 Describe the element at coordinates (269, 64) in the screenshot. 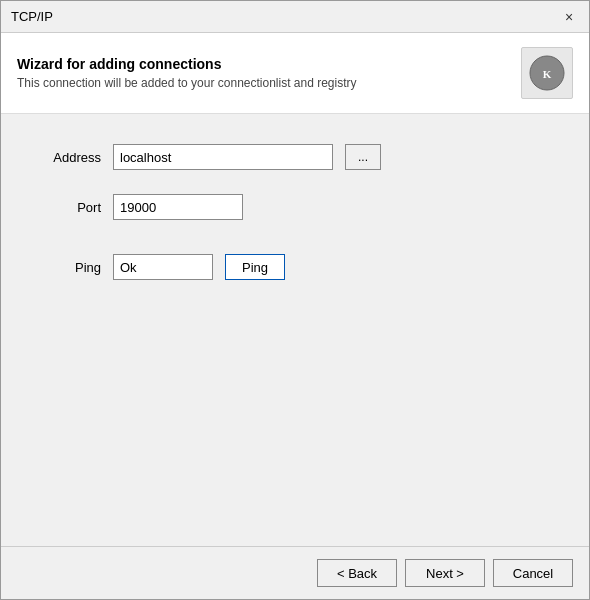

I see `wizard-title: Wizard for adding connections` at that location.